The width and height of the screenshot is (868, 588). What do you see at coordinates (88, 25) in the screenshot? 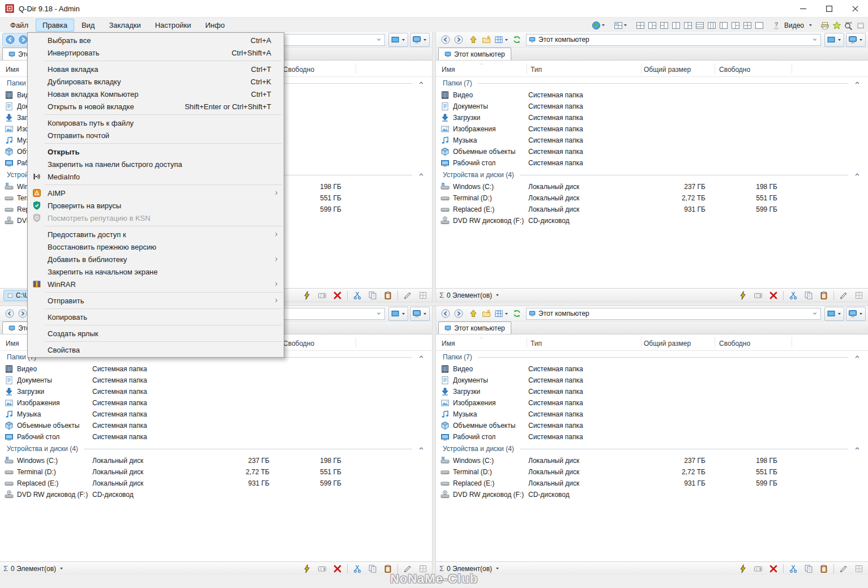
I see `menubar-item-3: Вид` at bounding box center [88, 25].